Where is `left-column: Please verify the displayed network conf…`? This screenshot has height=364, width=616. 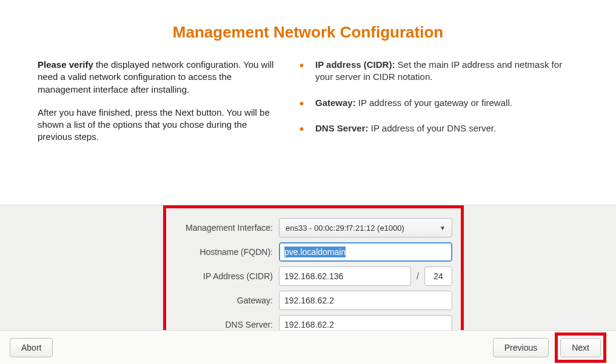 left-column: Please verify the displayed network conf… is located at coordinates (159, 107).